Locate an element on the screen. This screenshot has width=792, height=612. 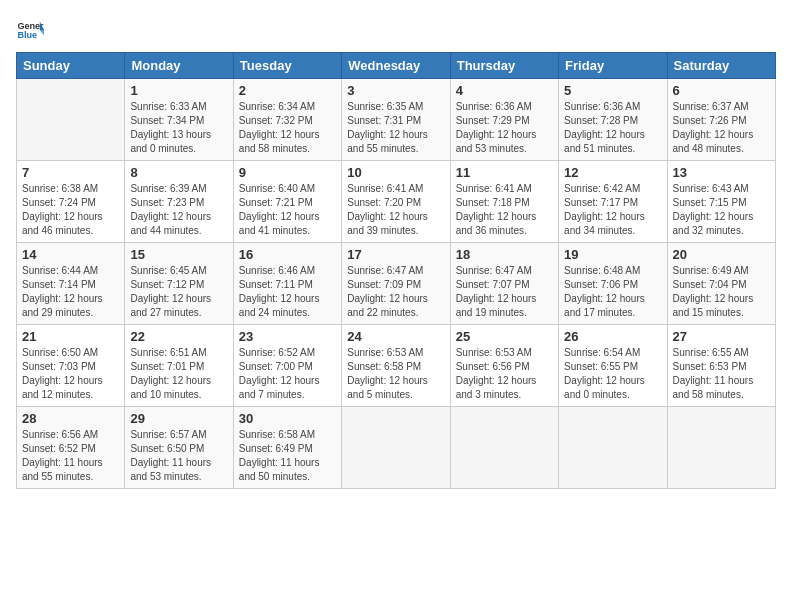
day-number: 7 is located at coordinates (70, 172).